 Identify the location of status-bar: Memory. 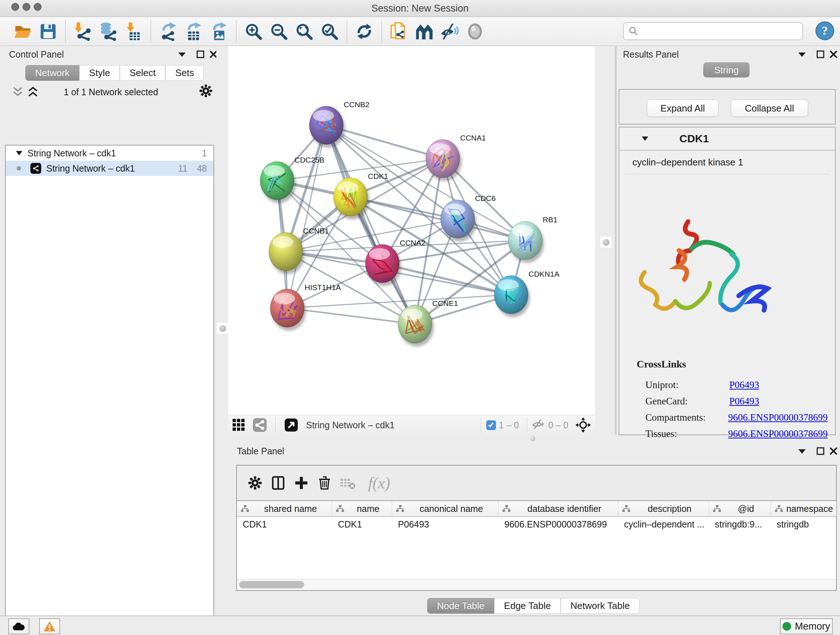
(420, 625).